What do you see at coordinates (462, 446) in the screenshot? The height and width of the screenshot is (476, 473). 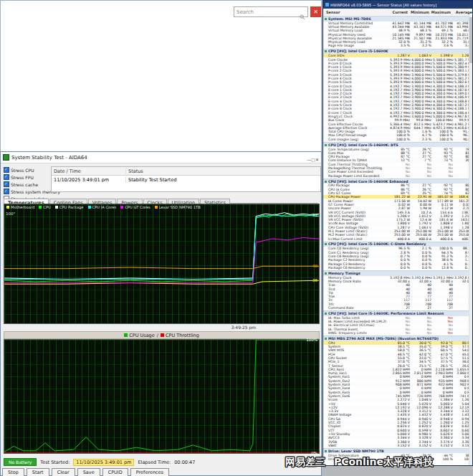 I see `sensor-average: 3.152 V` at bounding box center [462, 446].